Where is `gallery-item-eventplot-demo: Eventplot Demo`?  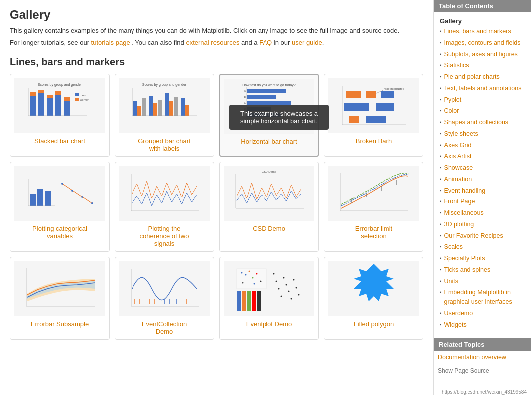 gallery-item-eventplot-demo: Eventplot Demo is located at coordinates (269, 298).